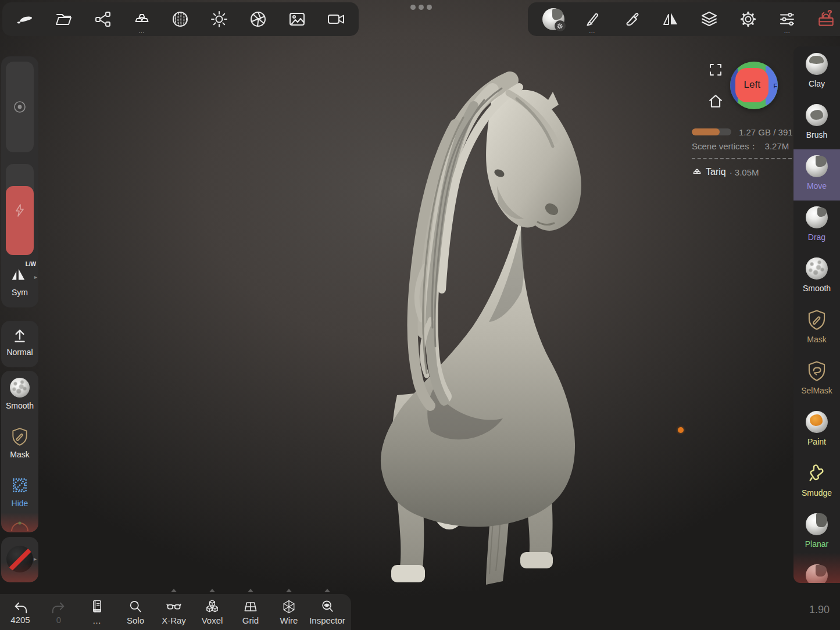  I want to click on quick-smooth-icon, so click(20, 388).